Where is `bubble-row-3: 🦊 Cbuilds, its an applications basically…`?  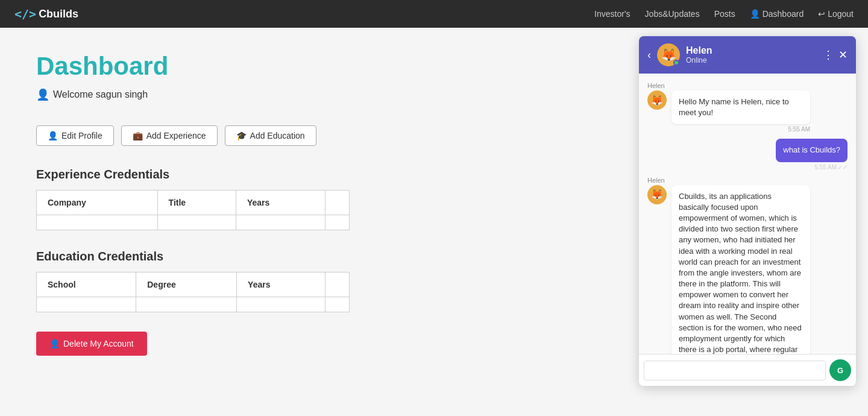 bubble-row-3: 🦊 Cbuilds, its an applications basically… is located at coordinates (747, 269).